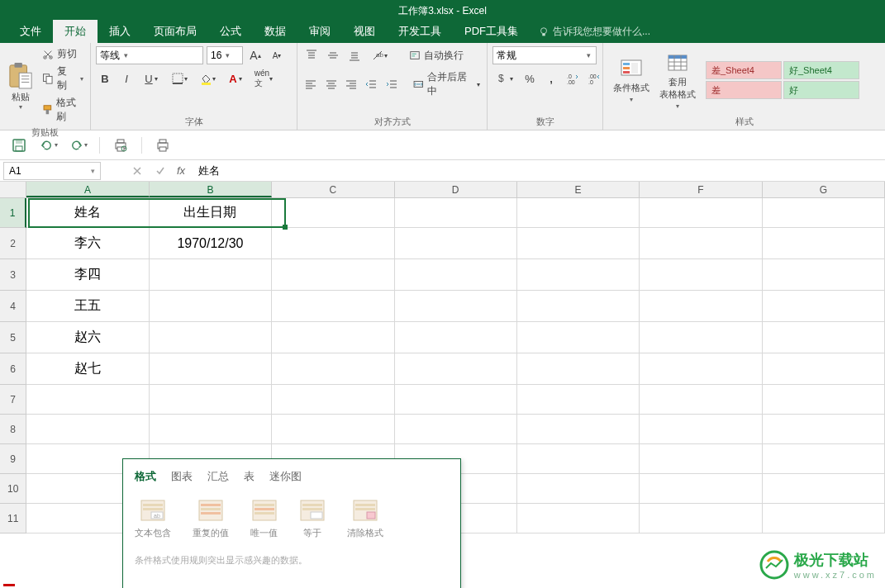 This screenshot has width=885, height=588. What do you see at coordinates (545, 55) in the screenshot?
I see `number-format-combo: 常规▾` at bounding box center [545, 55].